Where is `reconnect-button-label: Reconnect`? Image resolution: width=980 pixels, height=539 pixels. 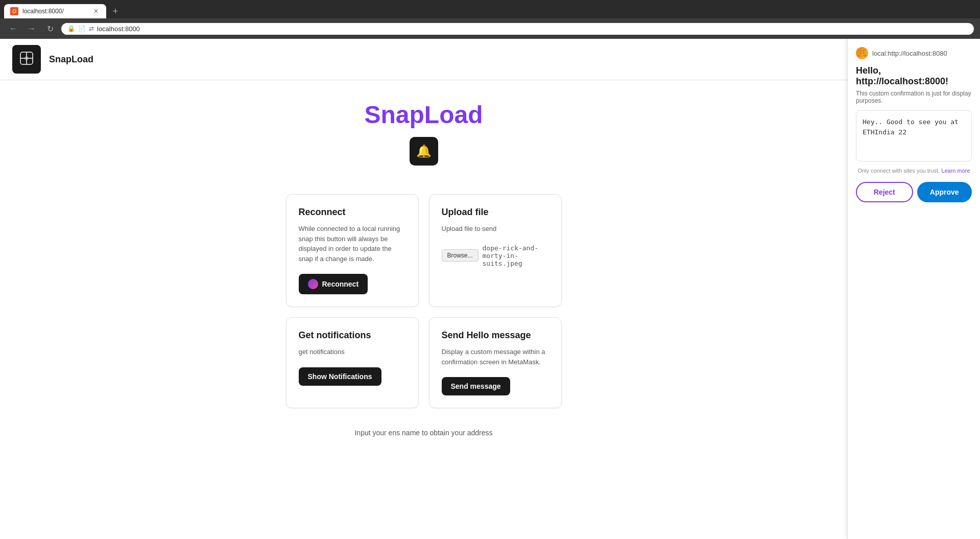
reconnect-button-label: Reconnect is located at coordinates (341, 284).